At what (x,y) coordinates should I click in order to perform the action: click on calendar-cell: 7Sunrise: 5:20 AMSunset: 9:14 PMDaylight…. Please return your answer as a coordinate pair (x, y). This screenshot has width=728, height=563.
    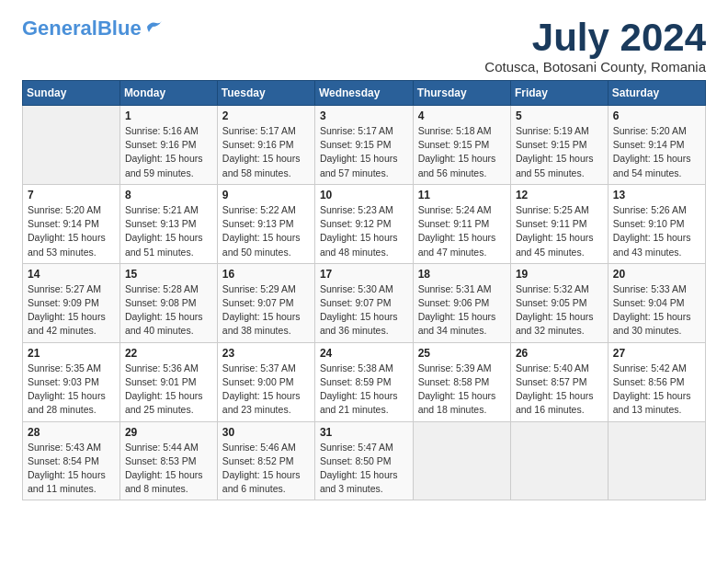
    Looking at the image, I should click on (72, 224).